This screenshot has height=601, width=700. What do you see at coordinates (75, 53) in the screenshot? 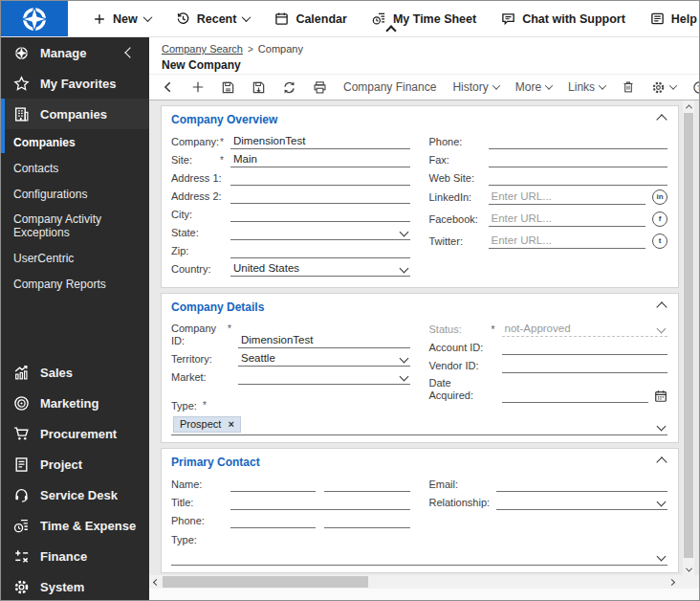
I see `sidebar-item-manage: Manage` at bounding box center [75, 53].